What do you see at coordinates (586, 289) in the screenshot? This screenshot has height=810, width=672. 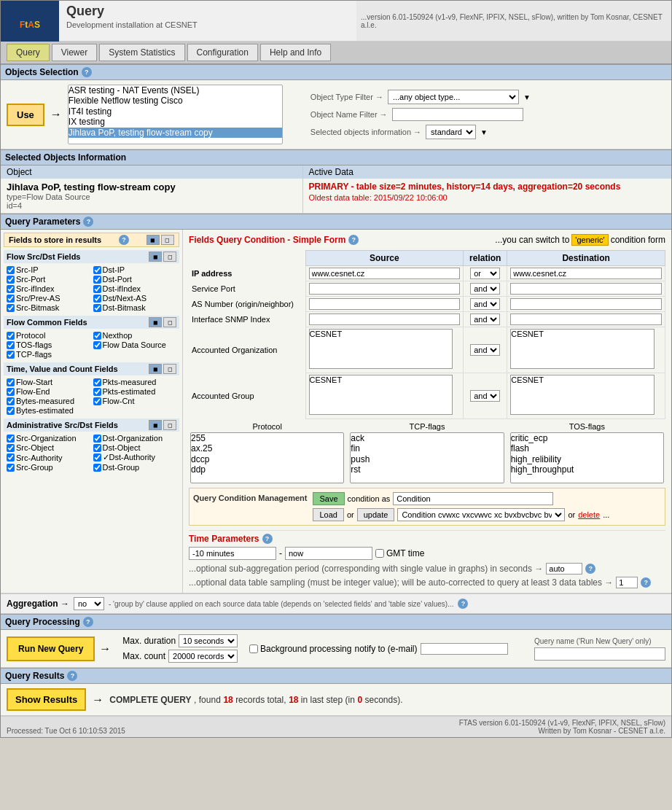 I see `service-port-dst-input` at bounding box center [586, 289].